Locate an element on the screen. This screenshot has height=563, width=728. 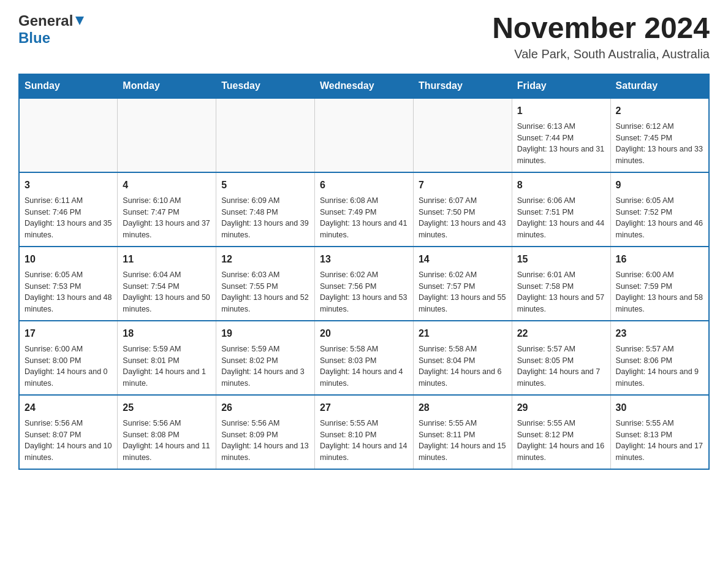
day-number: 13 is located at coordinates (364, 259).